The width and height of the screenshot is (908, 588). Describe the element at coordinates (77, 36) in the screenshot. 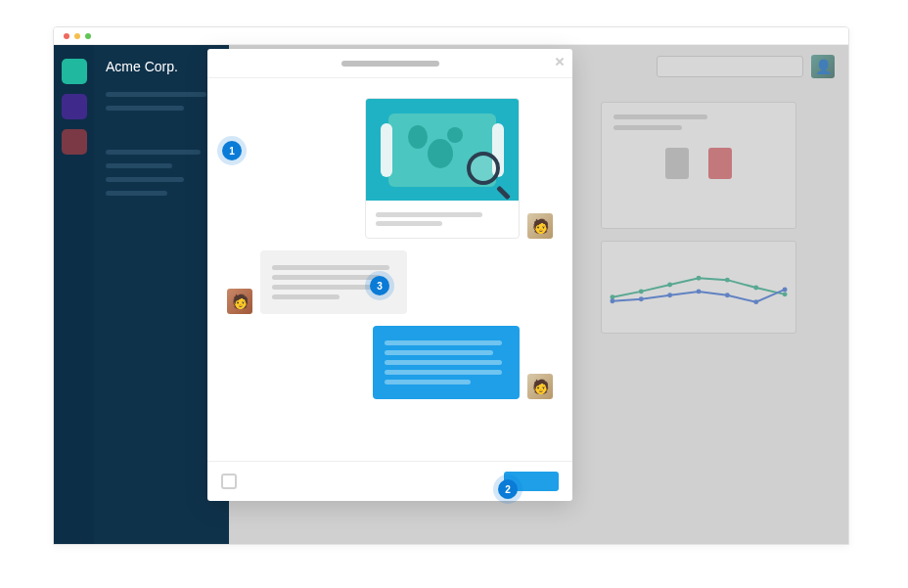

I see `minimize-window-icon` at that location.